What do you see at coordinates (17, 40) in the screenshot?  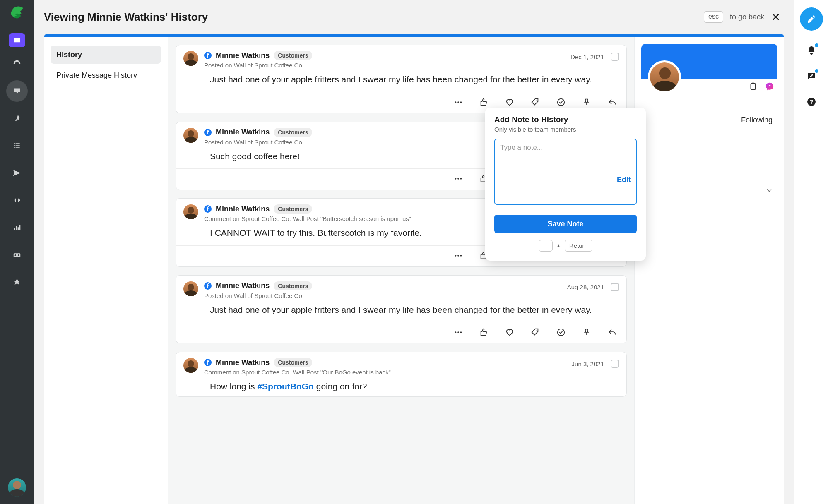 I see `nav-smart-inbox-icon` at bounding box center [17, 40].